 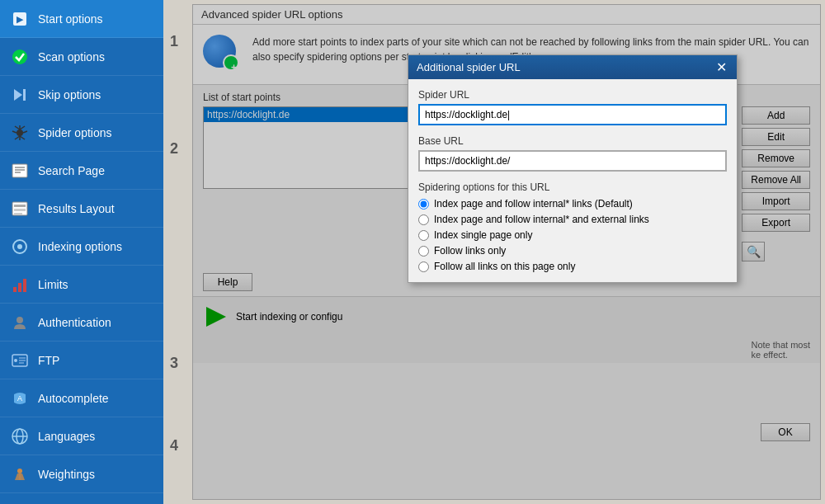 I want to click on sidebar-item-skip-options: Skip options, so click(x=82, y=95).